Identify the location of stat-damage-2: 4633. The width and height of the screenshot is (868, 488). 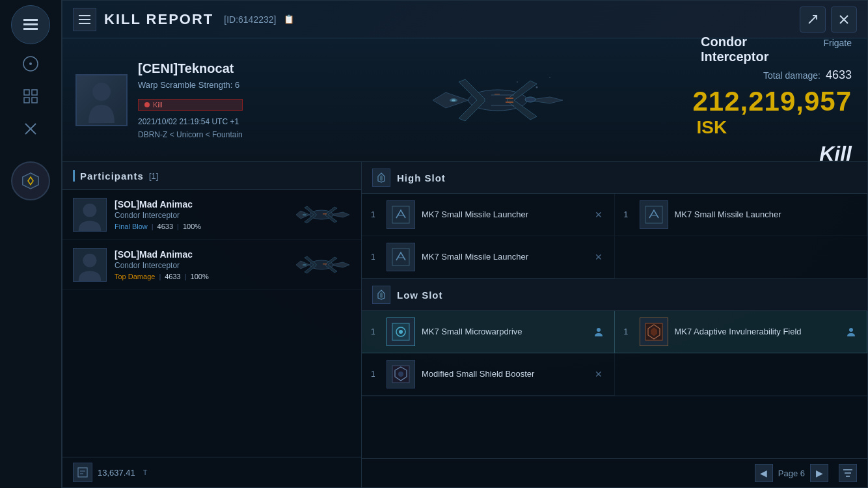
(172, 277).